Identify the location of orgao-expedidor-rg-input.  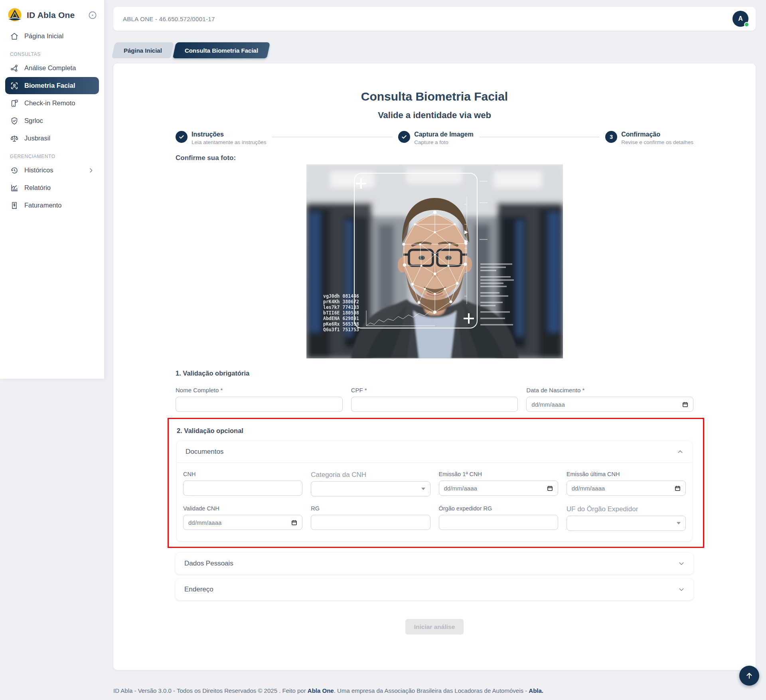
(499, 522).